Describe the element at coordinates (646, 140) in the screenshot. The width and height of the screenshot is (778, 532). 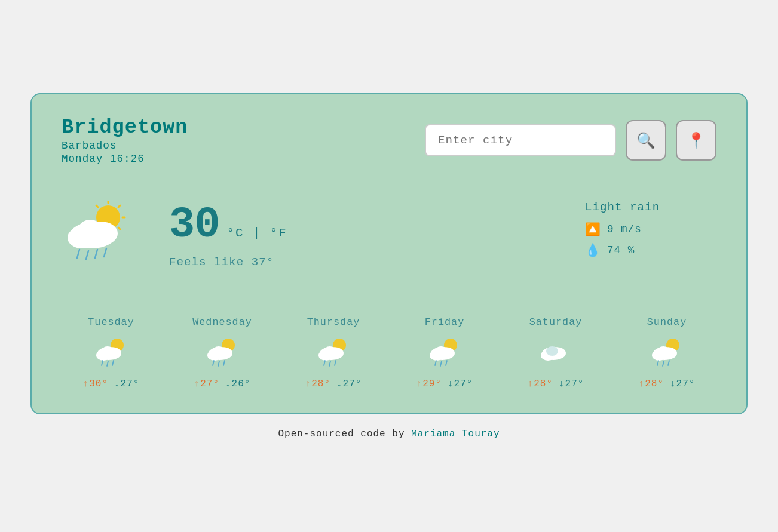
I see `search-button: 🔍` at that location.